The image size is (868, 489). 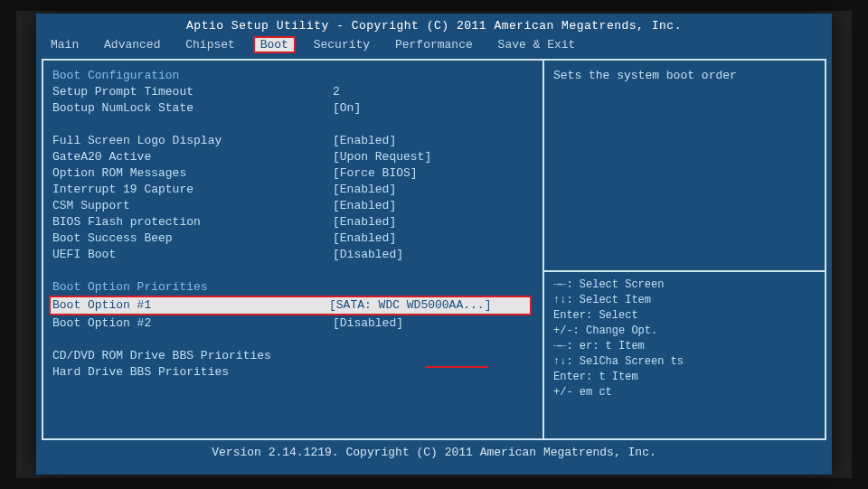 I want to click on tab-main: Main, so click(x=65, y=45).